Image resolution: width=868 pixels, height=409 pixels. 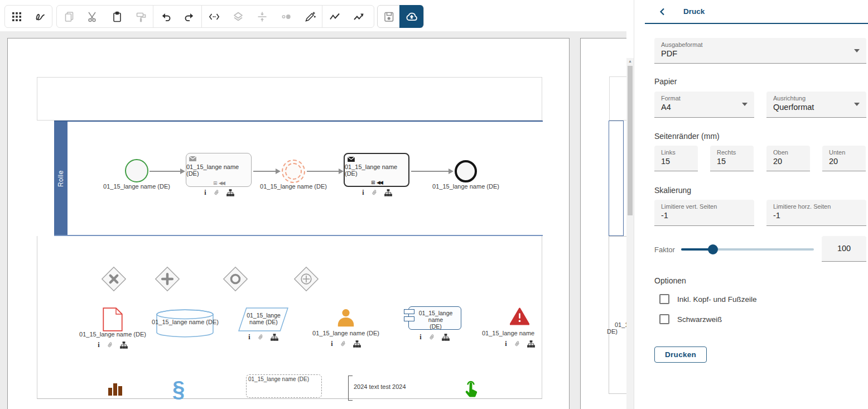 I want to click on margin-left-input: Links 15, so click(x=676, y=158).